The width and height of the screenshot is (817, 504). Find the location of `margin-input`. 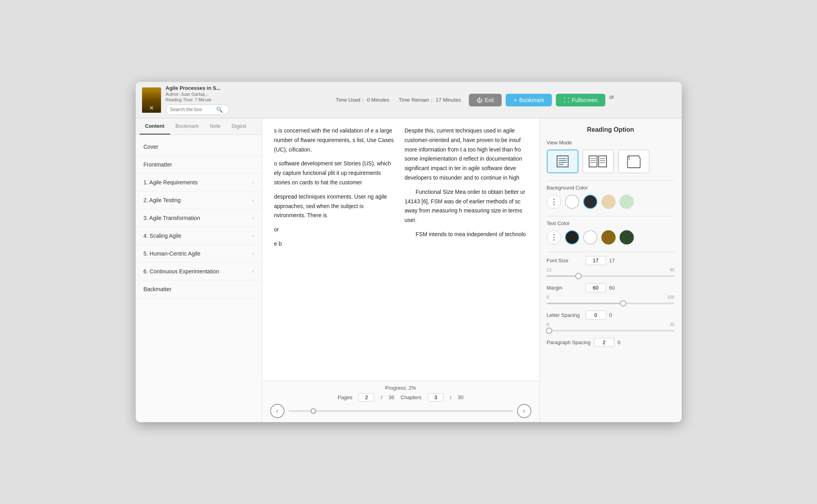

margin-input is located at coordinates (596, 288).